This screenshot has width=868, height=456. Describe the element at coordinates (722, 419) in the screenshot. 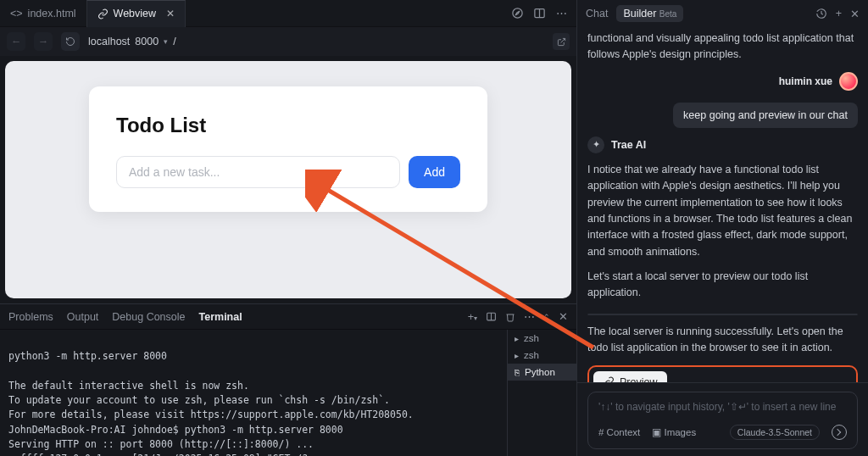

I see `chat-input-area: '↑↓' to navigate input history, '⇧↵' to …` at that location.